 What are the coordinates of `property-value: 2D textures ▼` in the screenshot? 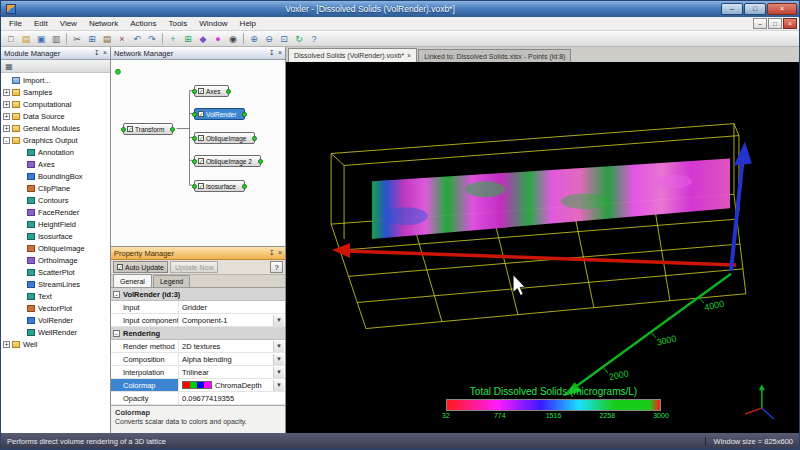 It's located at (232, 346).